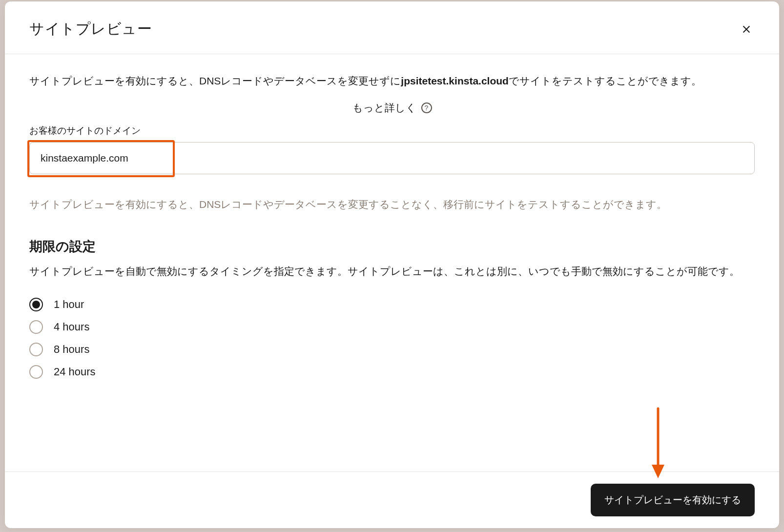 Image resolution: width=784 pixels, height=532 pixels. I want to click on preview-description: サイトプレビューを有効にすると、DNSレコードやデータベースを変更せずにjpsi…, so click(392, 81).